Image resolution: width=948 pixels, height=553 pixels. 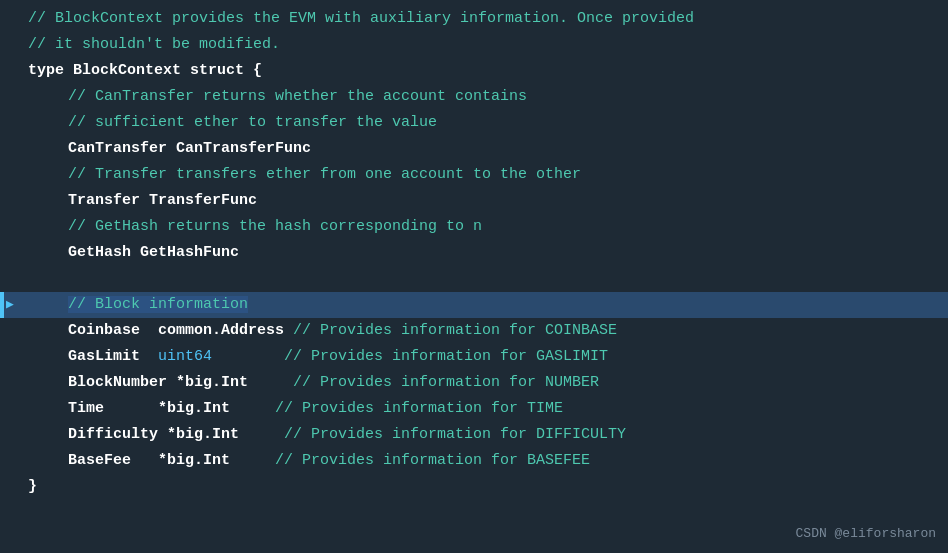 What do you see at coordinates (474, 383) in the screenshot?
I see `code-line-15: BlockNumber *big.Int // Provides informa…` at bounding box center [474, 383].